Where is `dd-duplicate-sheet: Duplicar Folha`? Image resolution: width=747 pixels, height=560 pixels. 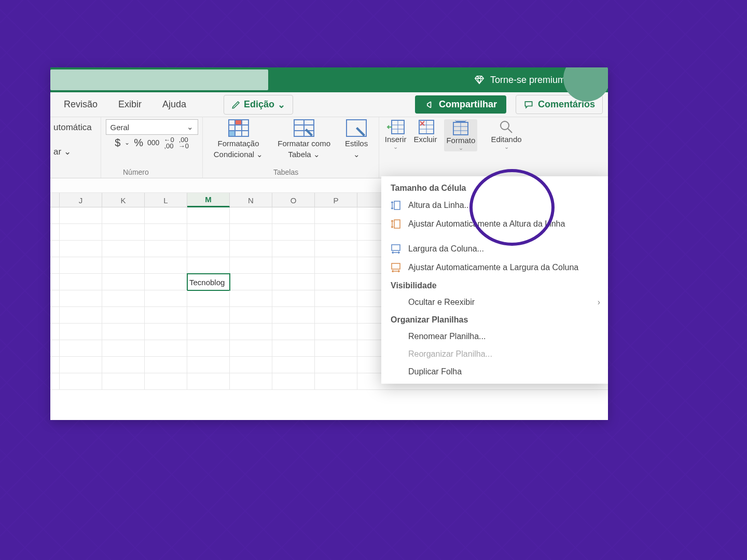 dd-duplicate-sheet: Duplicar Folha is located at coordinates (495, 372).